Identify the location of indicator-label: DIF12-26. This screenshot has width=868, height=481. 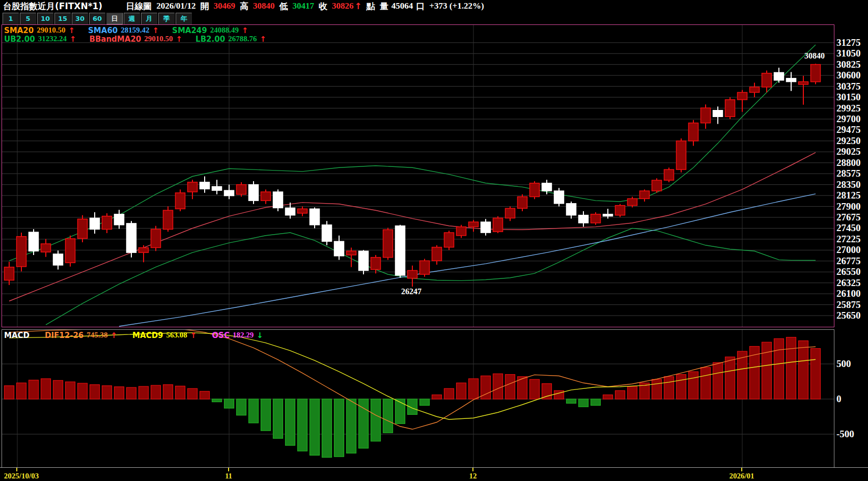
(64, 335).